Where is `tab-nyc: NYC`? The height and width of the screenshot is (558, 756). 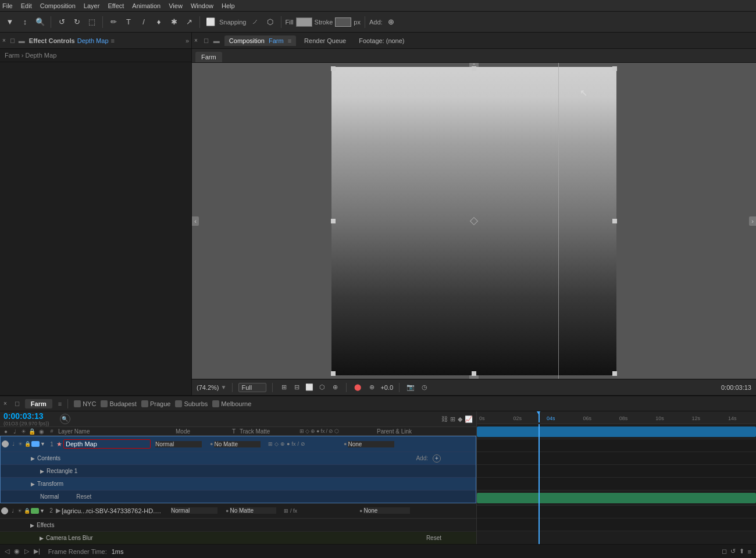 tab-nyc: NYC is located at coordinates (85, 404).